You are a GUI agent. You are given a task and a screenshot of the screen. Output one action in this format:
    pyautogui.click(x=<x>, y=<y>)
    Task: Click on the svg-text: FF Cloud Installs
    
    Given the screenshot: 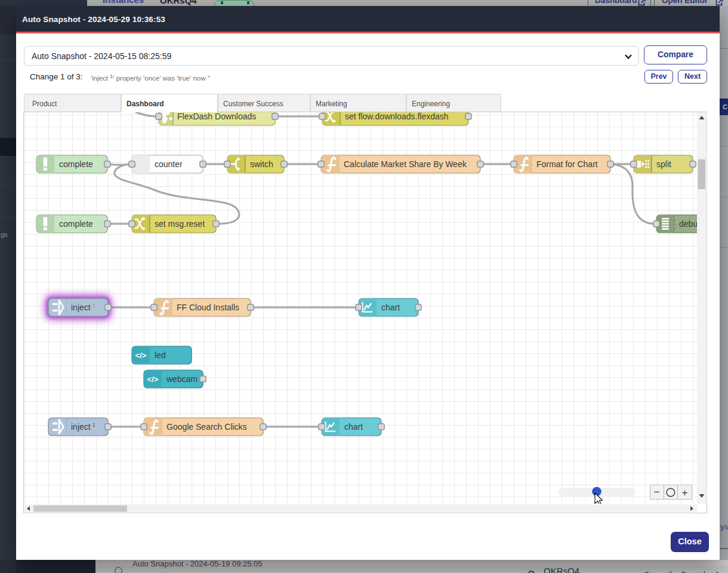 What is the action you would take?
    pyautogui.click(x=208, y=307)
    